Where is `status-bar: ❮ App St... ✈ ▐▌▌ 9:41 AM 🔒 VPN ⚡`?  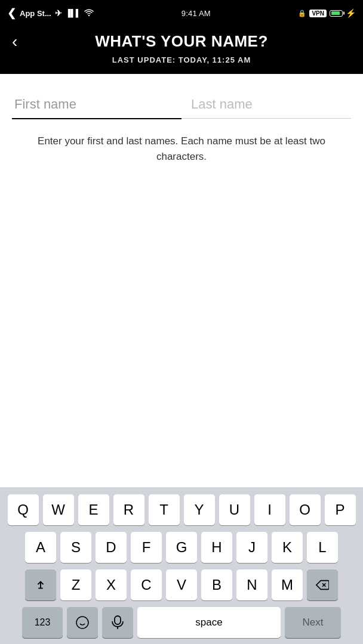
status-bar: ❮ App St... ✈ ▐▌▌ 9:41 AM 🔒 VPN ⚡ is located at coordinates (182, 13).